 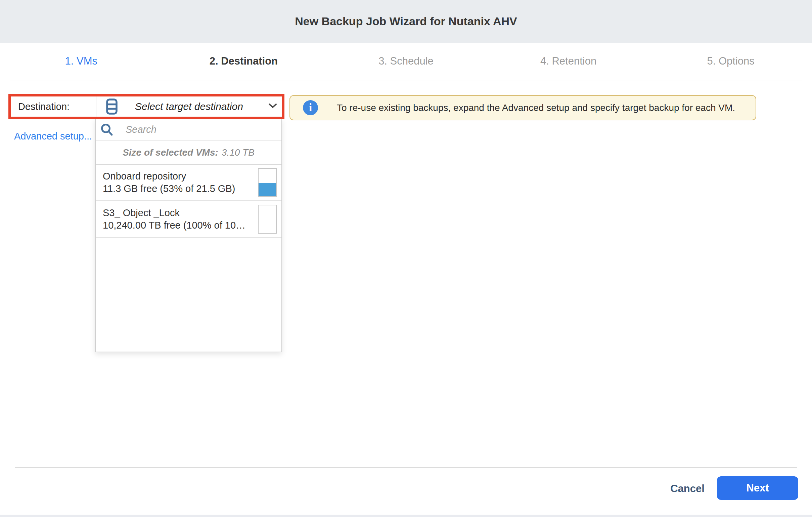 I want to click on destination-placeholder: Select target destination, so click(x=189, y=107).